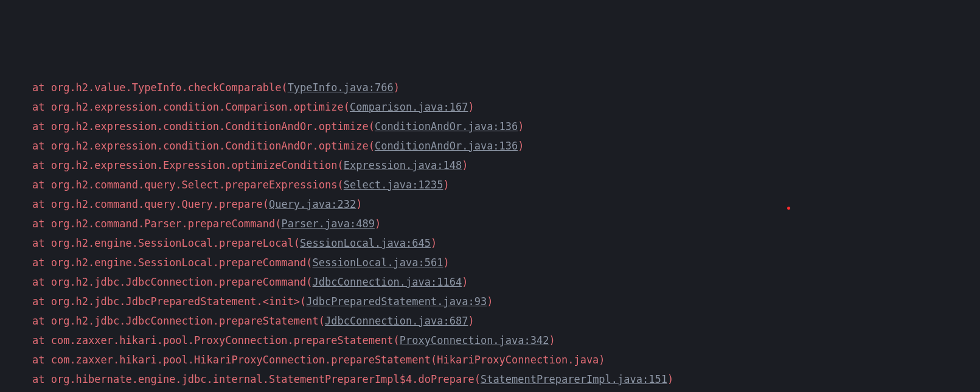 The image size is (980, 392). I want to click on stack-frame: at com.zaxxer.hikari.pool.ProxyConnectio…, so click(494, 340).